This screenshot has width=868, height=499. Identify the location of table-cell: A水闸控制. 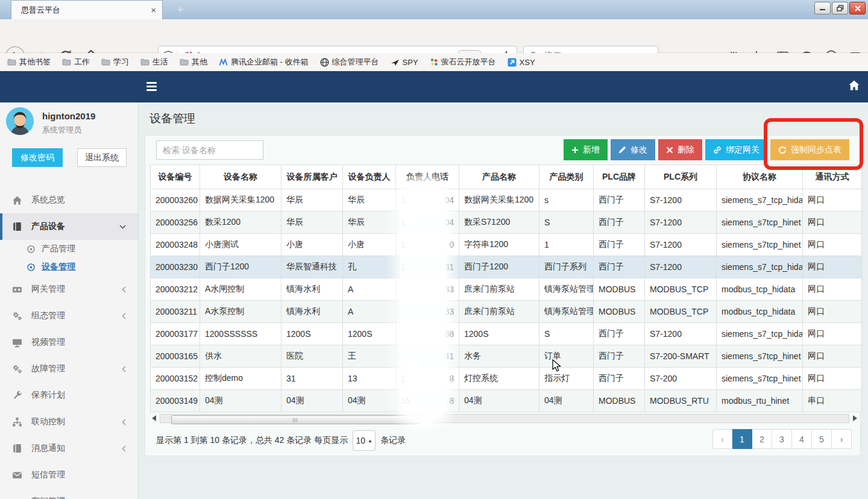
(241, 289).